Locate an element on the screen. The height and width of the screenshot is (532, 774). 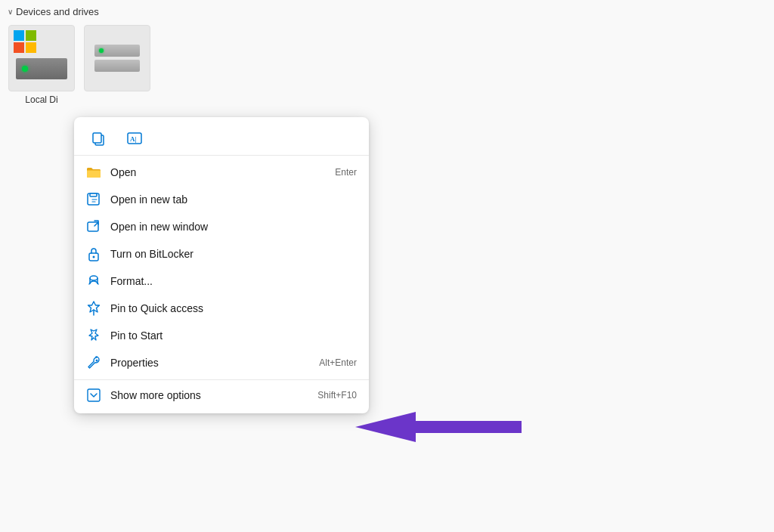
menu-open-shortcut: Enter is located at coordinates (346, 172).